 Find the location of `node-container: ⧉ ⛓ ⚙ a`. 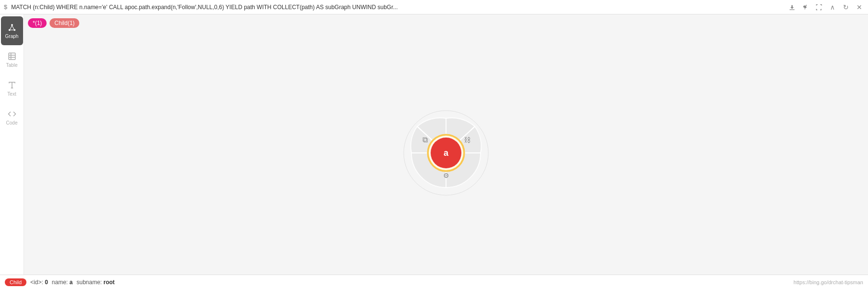

node-container: ⧉ ⛓ ⚙ a is located at coordinates (446, 153).